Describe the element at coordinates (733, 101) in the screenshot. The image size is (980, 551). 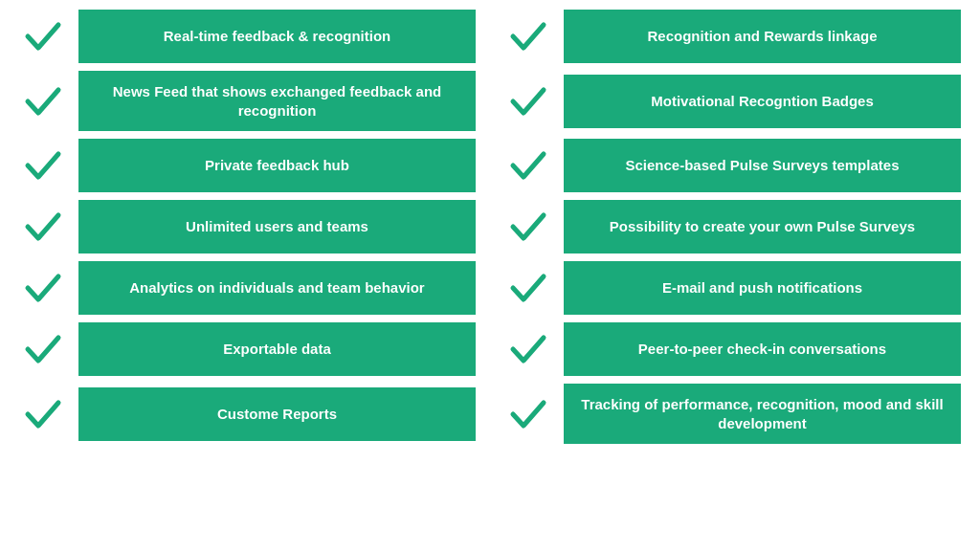
I see `feature-row-right: Motivational Recogntion Badges` at that location.